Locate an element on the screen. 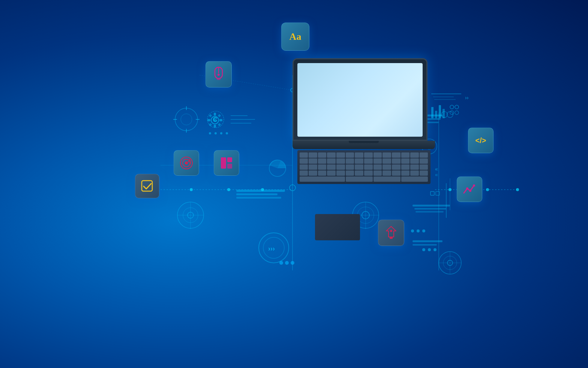  laptop-touchpad is located at coordinates (338, 227).